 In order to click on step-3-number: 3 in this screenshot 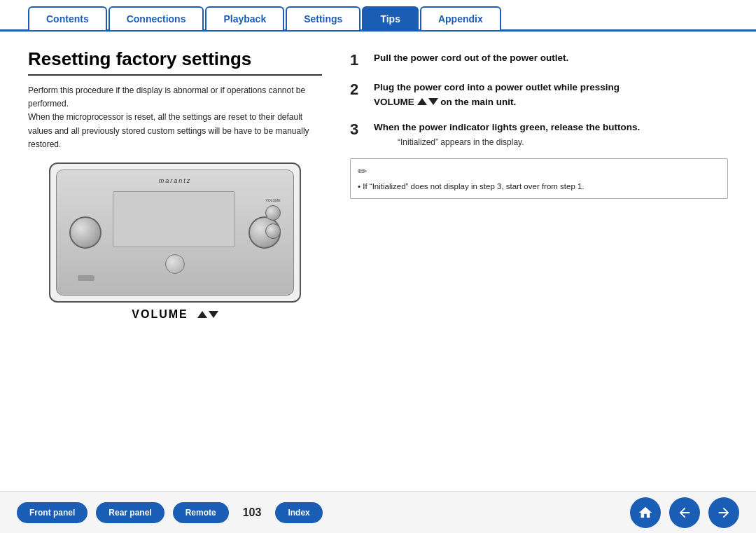, I will do `click(358, 130)`.